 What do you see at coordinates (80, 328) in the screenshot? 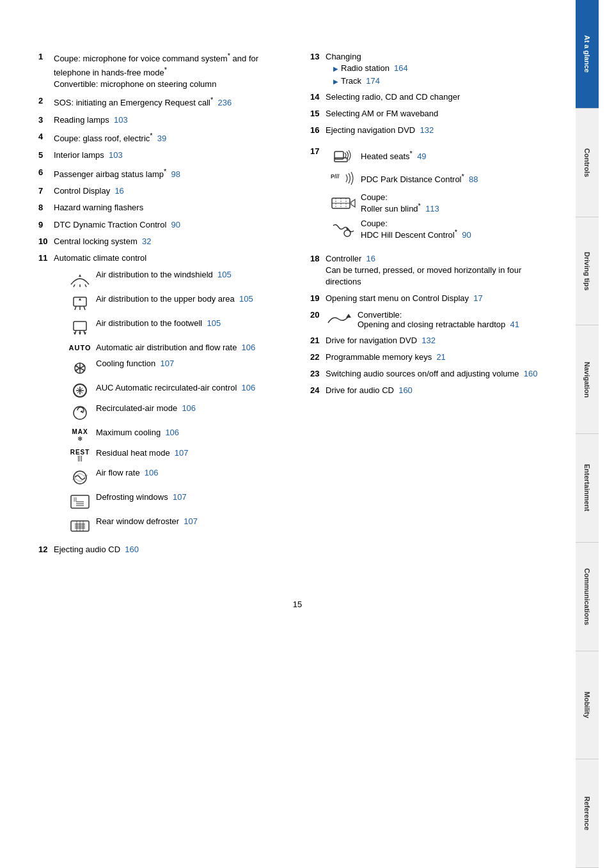
I see `air-footwell-icon` at bounding box center [80, 328].